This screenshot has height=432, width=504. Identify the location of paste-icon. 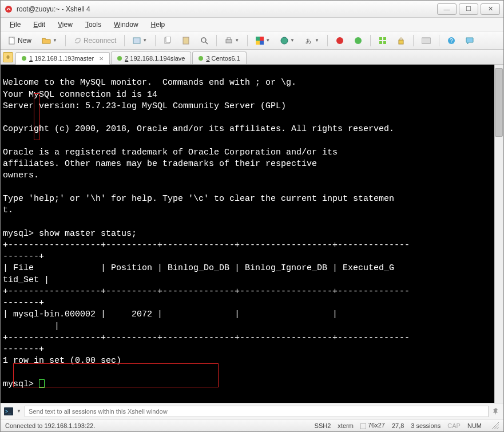
(186, 41).